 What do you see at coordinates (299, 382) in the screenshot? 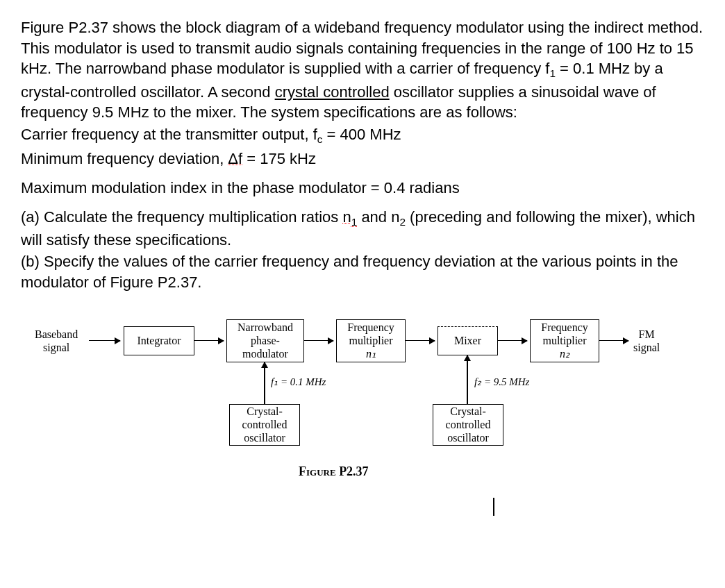
I see `f1-label: f₁ = 0.1 MHz` at bounding box center [299, 382].